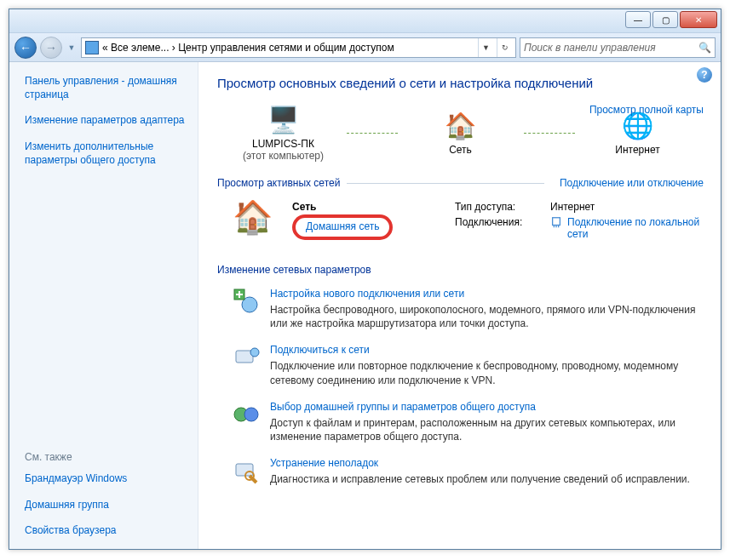 Image resolution: width=730 pixels, height=560 pixels. Describe the element at coordinates (638, 133) in the screenshot. I see `map-node-internet: 🌐 Интернет` at that location.